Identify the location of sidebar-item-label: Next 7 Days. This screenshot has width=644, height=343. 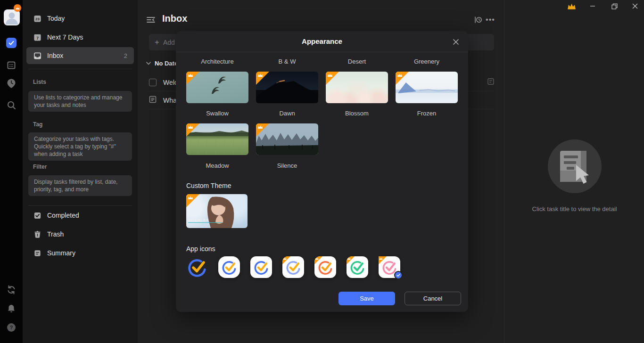
(65, 37).